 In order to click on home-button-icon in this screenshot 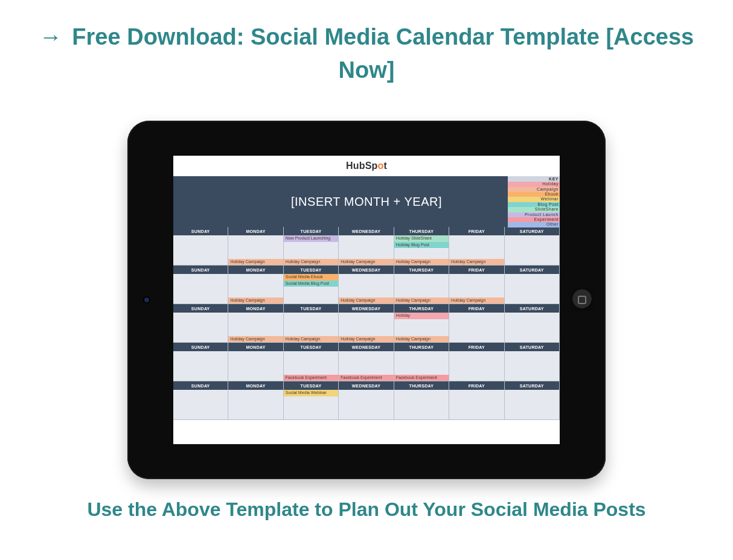, I will do `click(582, 300)`.